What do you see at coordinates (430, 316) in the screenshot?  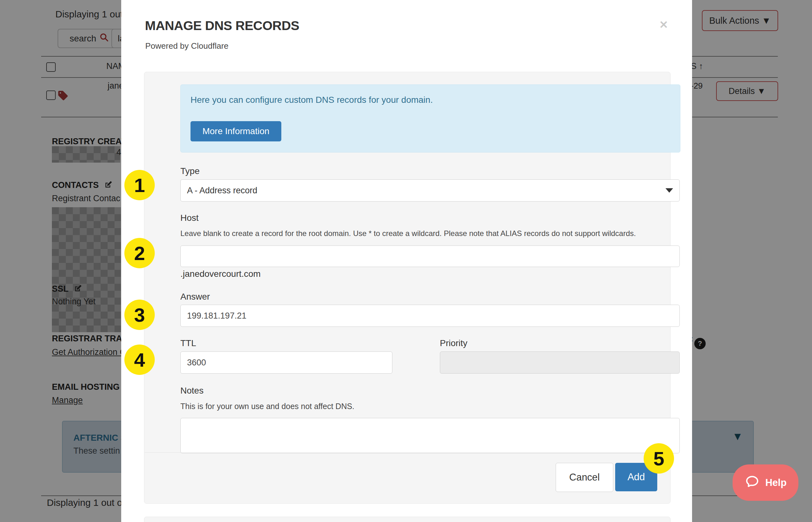 I see `answer-input` at bounding box center [430, 316].